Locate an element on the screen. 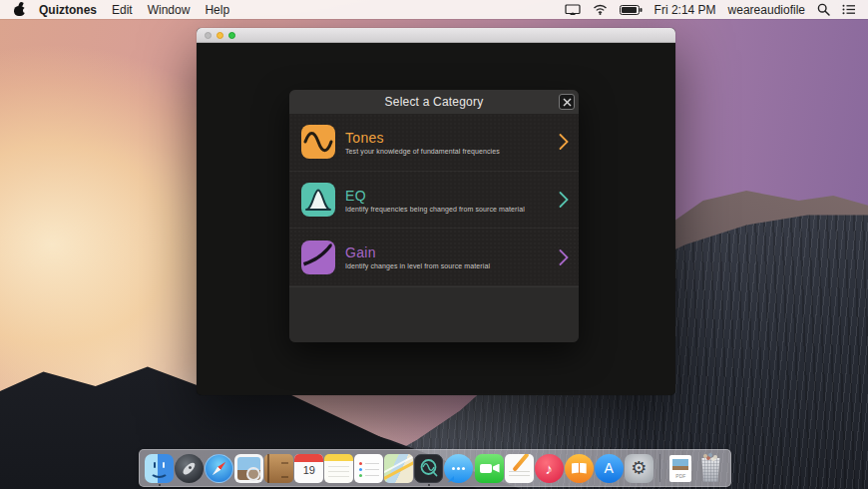 The height and width of the screenshot is (489, 868). dock-divider is located at coordinates (660, 468).